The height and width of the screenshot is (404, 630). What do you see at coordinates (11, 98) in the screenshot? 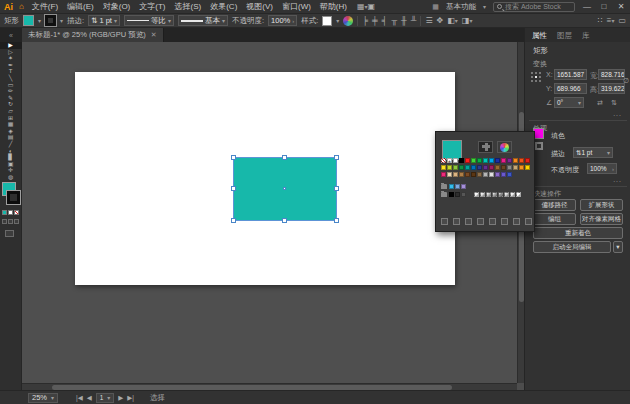
I see `tool-pencil: ✎` at bounding box center [11, 98].